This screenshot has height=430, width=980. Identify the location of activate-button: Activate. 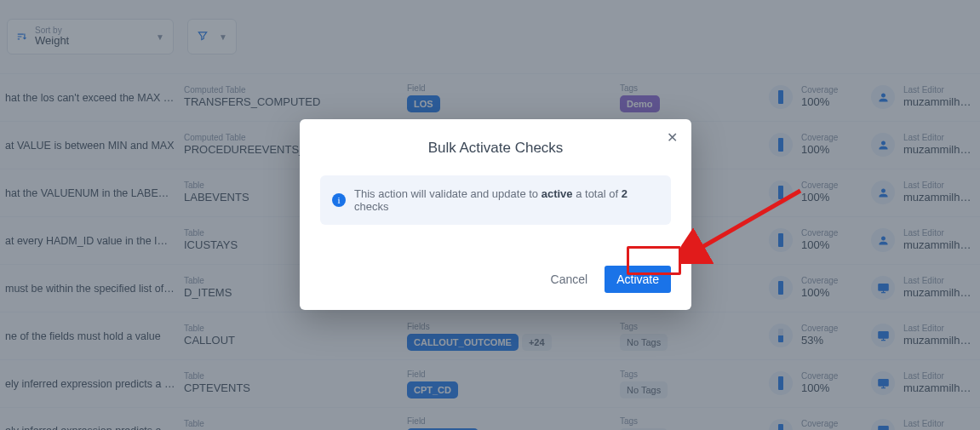
(638, 279).